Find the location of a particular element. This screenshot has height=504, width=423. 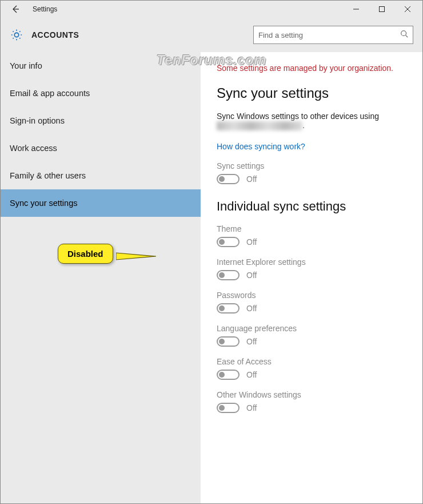

sidebar-item-email-app-accounts: Email & app accounts is located at coordinates (101, 93).